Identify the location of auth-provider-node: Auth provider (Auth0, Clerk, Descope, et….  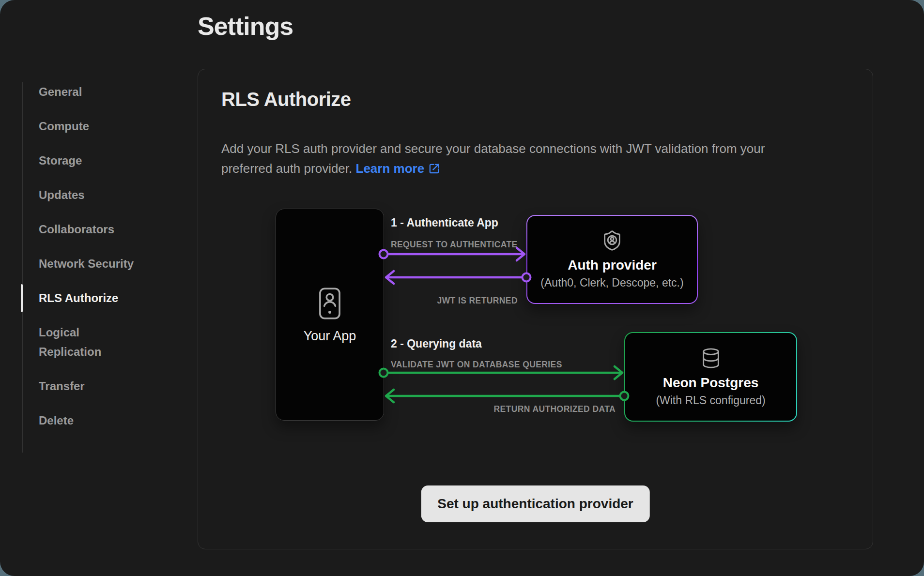
(612, 259).